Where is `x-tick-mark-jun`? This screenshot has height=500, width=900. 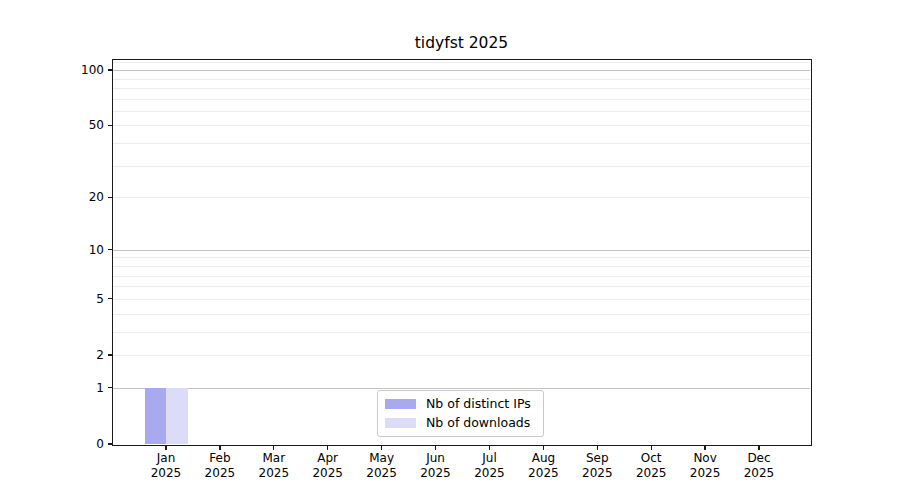
x-tick-mark-jun is located at coordinates (436, 448).